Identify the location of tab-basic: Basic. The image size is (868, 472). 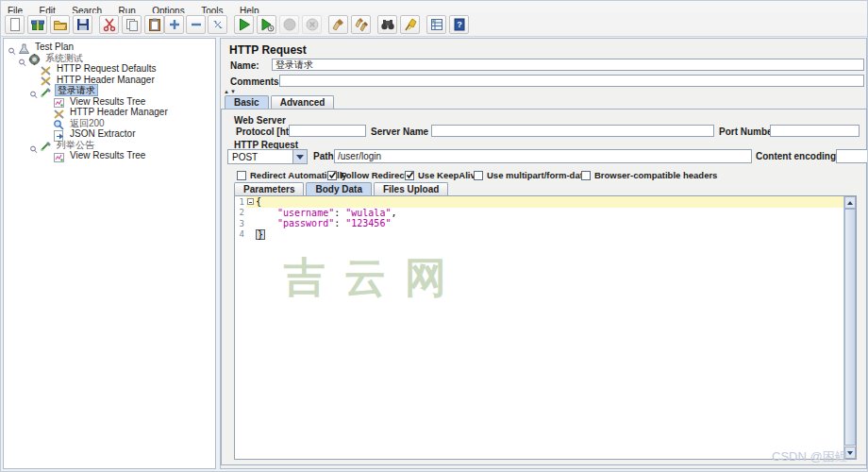
(247, 102).